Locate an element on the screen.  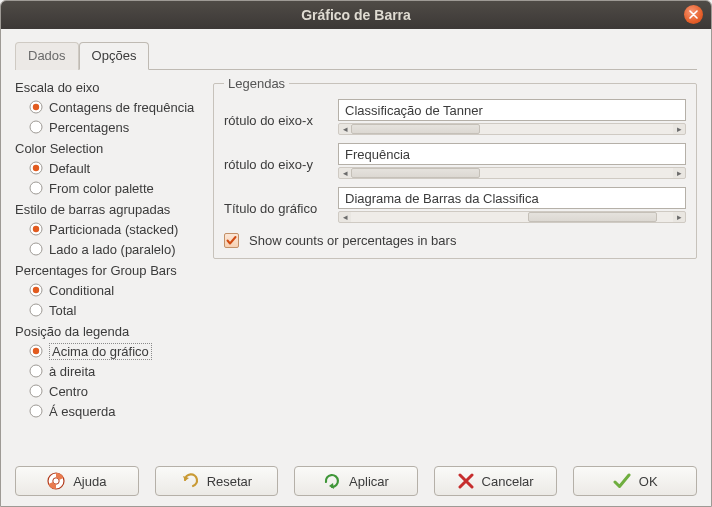
ok-icon is located at coordinates (622, 481).